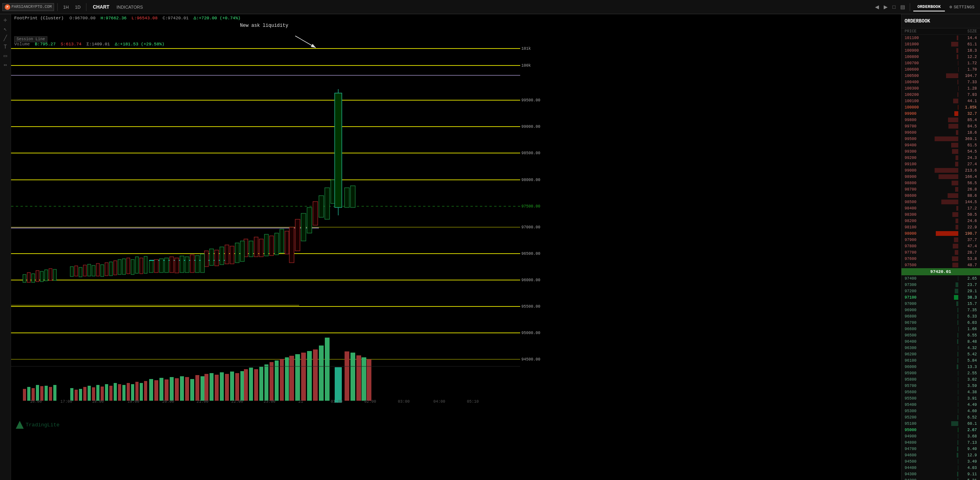 The image size is (980, 480). Describe the element at coordinates (941, 367) in the screenshot. I see `ob-bid-row: 96000 13.3` at that location.